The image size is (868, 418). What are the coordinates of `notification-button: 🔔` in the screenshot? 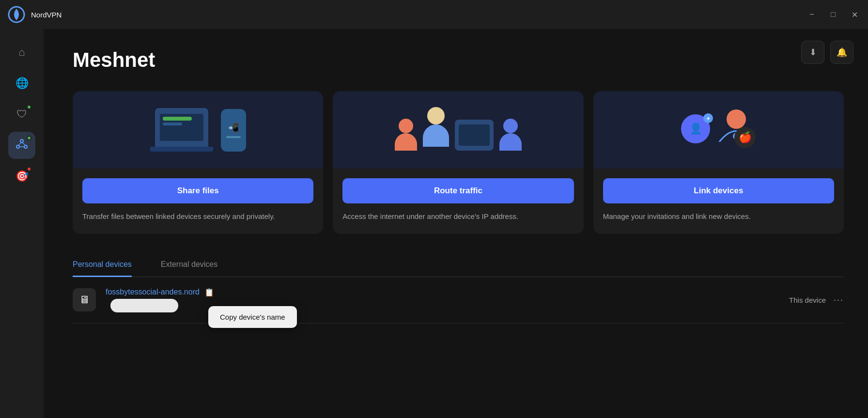 It's located at (842, 52).